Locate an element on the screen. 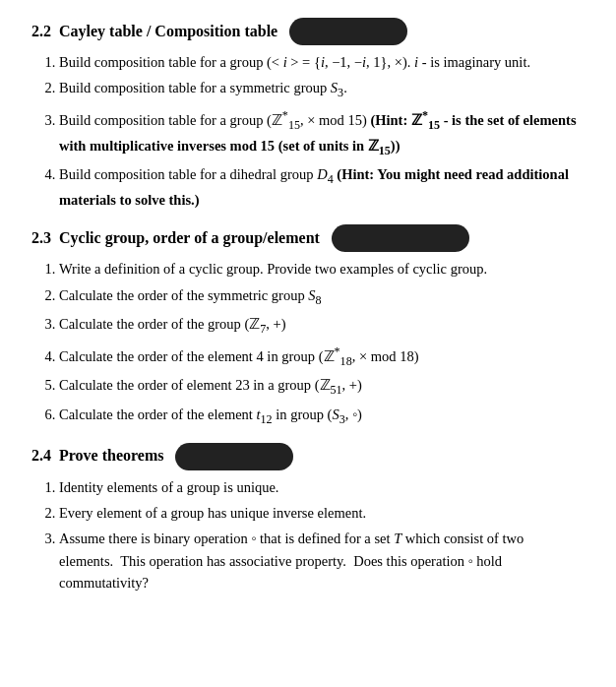 The height and width of the screenshot is (687, 616). list-item: Identity elements of a group is unique. is located at coordinates (322, 487).